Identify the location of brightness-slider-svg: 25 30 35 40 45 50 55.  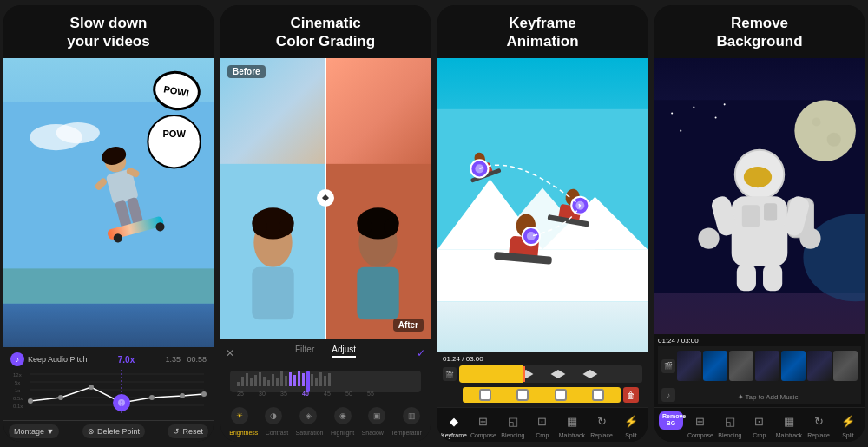
(326, 382).